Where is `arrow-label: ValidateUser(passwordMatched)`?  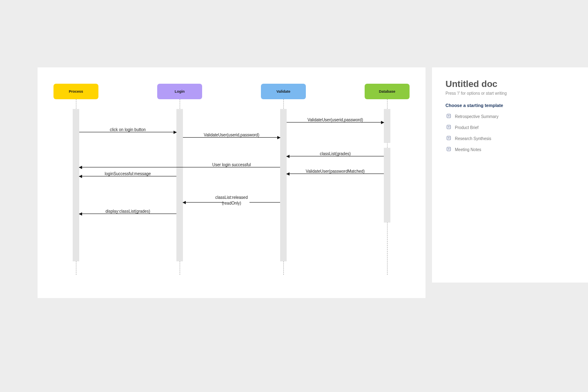
arrow-label: ValidateUser(passwordMatched) is located at coordinates (335, 172).